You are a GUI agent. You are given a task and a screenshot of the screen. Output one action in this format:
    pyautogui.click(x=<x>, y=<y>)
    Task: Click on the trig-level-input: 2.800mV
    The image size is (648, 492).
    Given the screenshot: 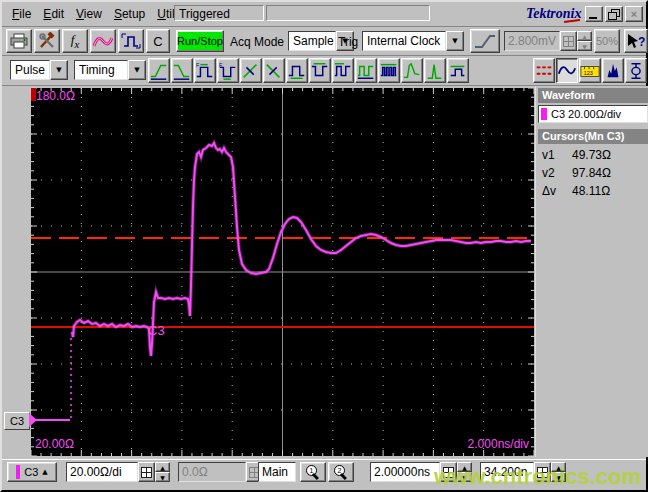 What is the action you would take?
    pyautogui.click(x=532, y=41)
    